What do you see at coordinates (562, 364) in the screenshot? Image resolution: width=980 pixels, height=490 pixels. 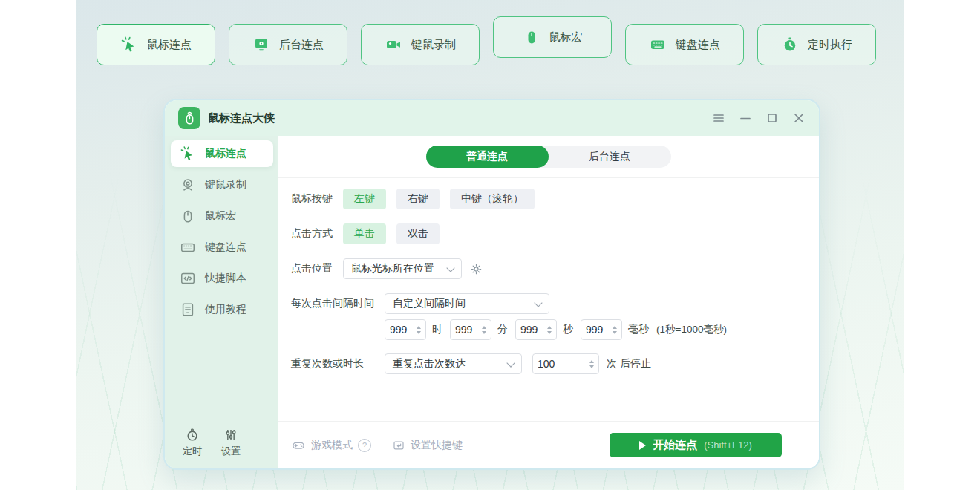 I see `repeat-count-input` at bounding box center [562, 364].